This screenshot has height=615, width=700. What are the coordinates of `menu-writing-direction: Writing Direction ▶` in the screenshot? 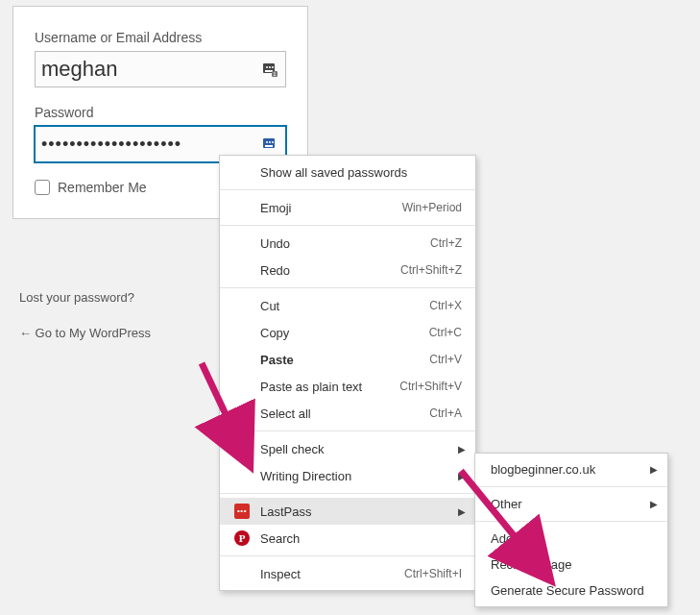 It's located at (348, 476).